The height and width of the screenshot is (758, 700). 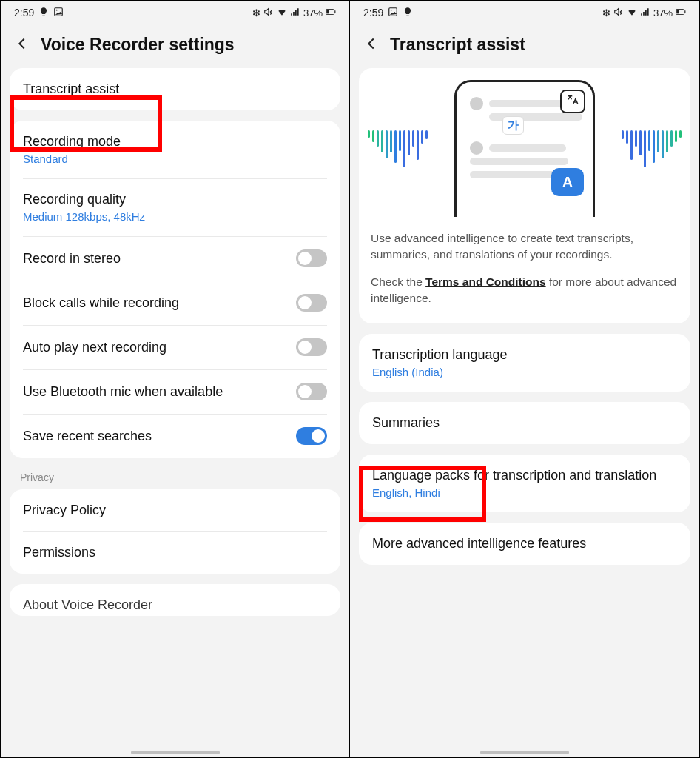 What do you see at coordinates (525, 483) in the screenshot?
I see `item-language-packs: Language packs for transcription and tra…` at bounding box center [525, 483].